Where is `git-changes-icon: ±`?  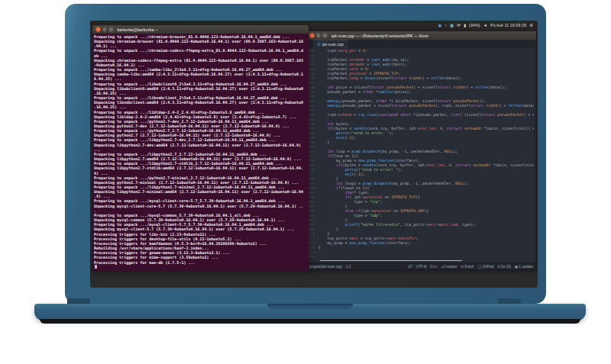 git-changes-icon: ± is located at coordinates (499, 267).